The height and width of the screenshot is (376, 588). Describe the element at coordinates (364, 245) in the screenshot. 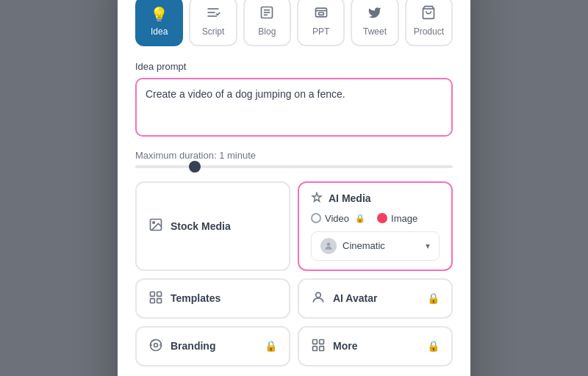

I see `style-label: Cinematic` at that location.